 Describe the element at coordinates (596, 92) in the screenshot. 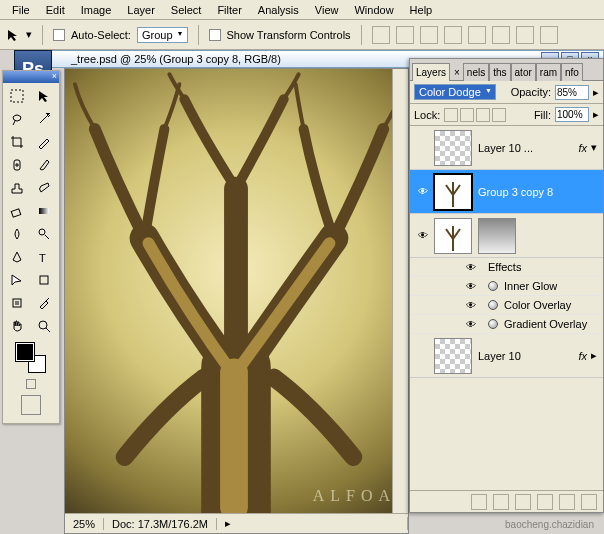

I see `opacity-chevron-icon: ▸` at that location.